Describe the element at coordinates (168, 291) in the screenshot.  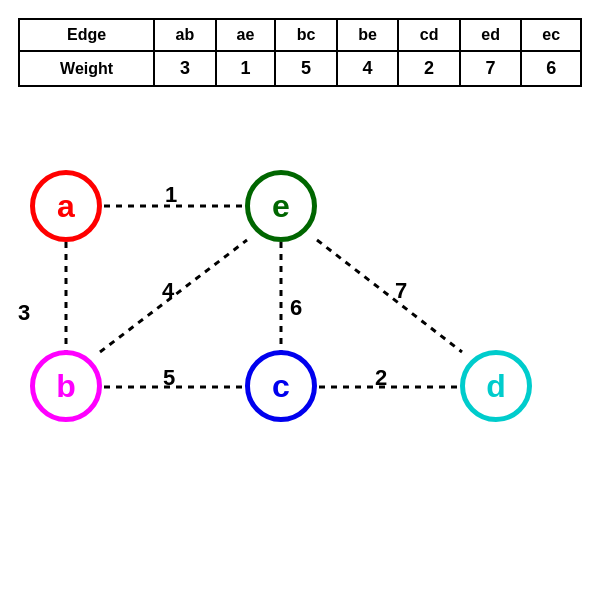
I see `edge-label-be: 4` at that location.